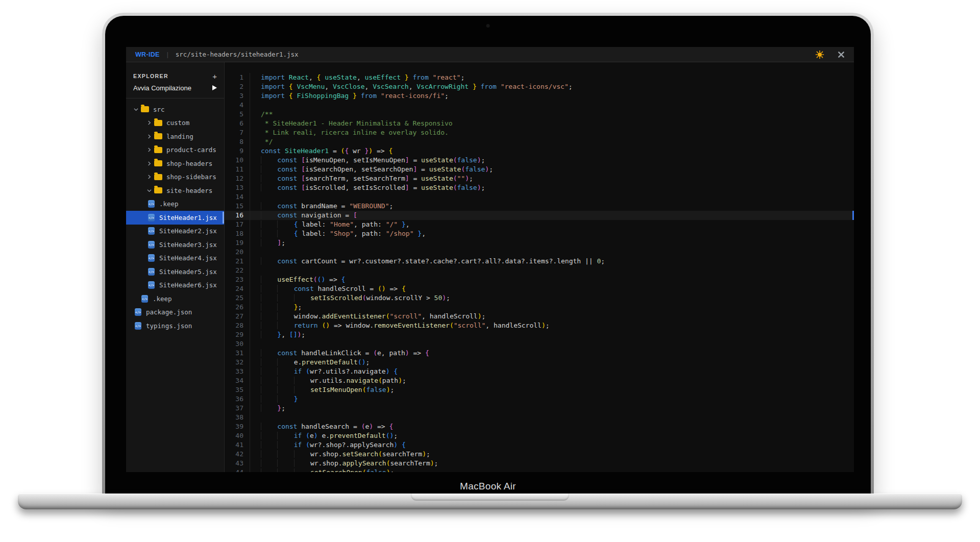  What do you see at coordinates (539, 362) in the screenshot?
I see `code-line-32: 32 e.preventDefault();` at bounding box center [539, 362].